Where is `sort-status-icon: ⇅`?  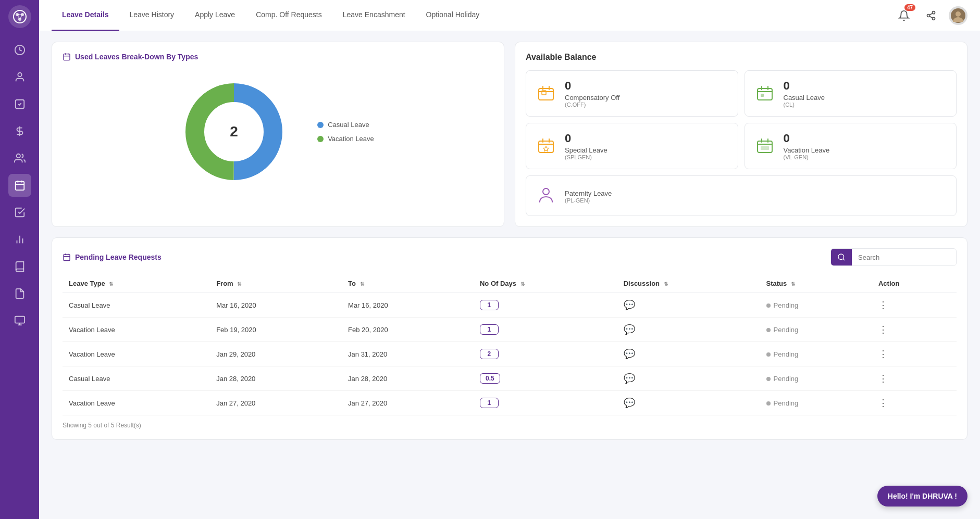
sort-status-icon: ⇅ is located at coordinates (793, 284).